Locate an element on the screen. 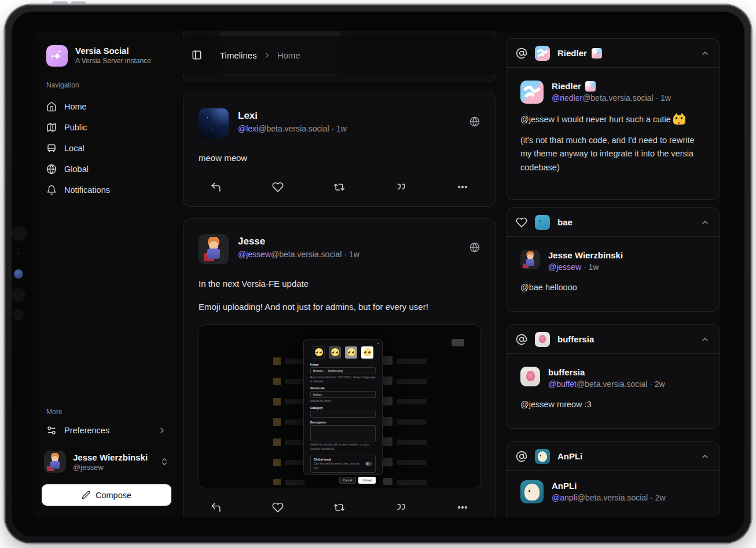  global-emoji-hint: Can be used by every user, not just you is located at coordinates (338, 466).